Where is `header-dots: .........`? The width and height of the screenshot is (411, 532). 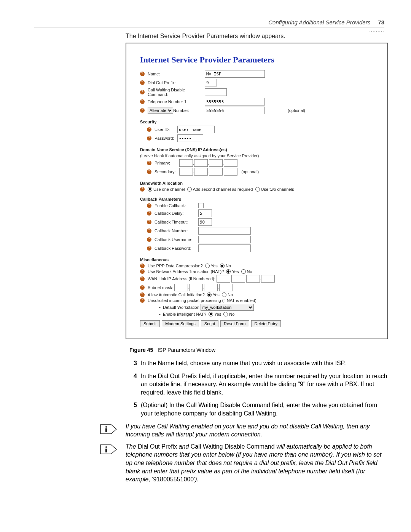
header-dots: ......... is located at coordinates (209, 30).